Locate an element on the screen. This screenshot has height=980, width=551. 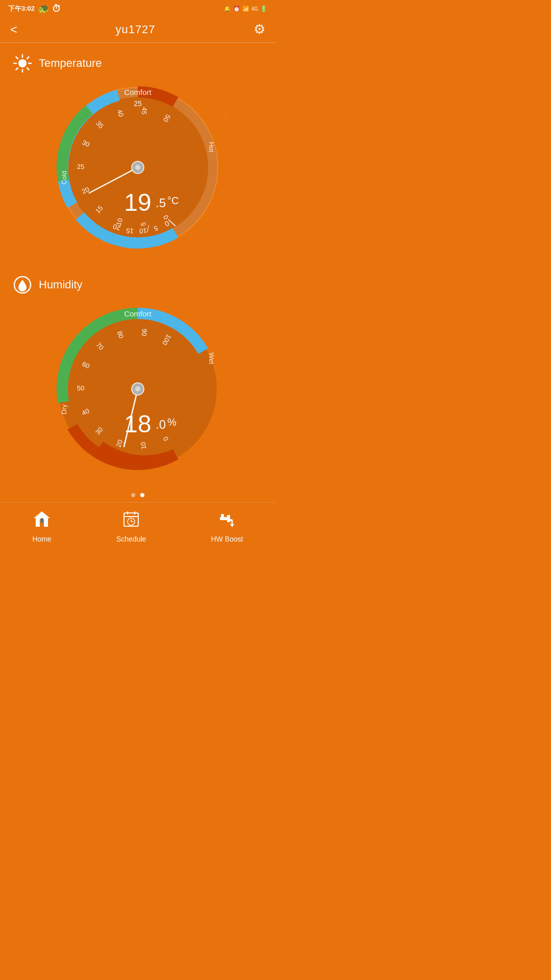
settings-button: ⚙ is located at coordinates (259, 30).